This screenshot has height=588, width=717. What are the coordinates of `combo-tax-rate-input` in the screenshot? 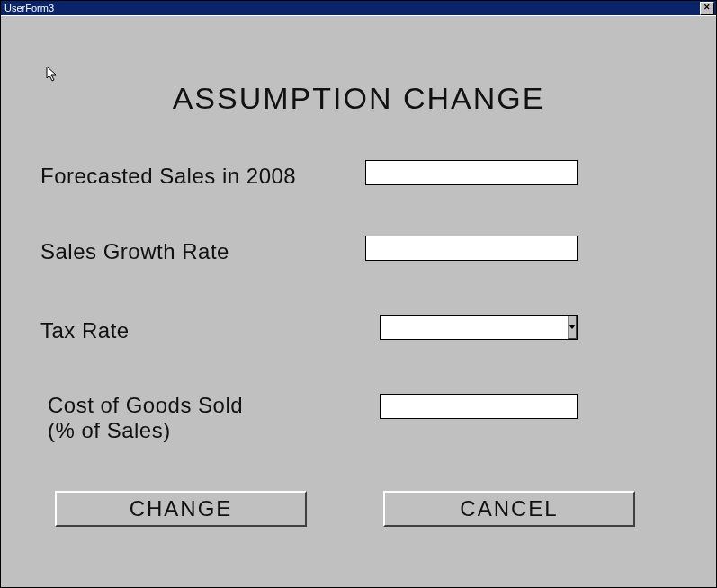 It's located at (474, 327).